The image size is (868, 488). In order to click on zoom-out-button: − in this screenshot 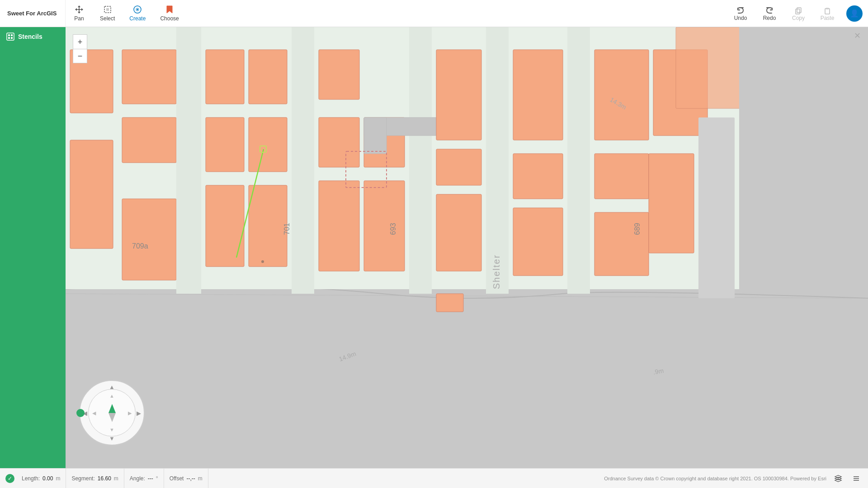, I will do `click(80, 56)`.